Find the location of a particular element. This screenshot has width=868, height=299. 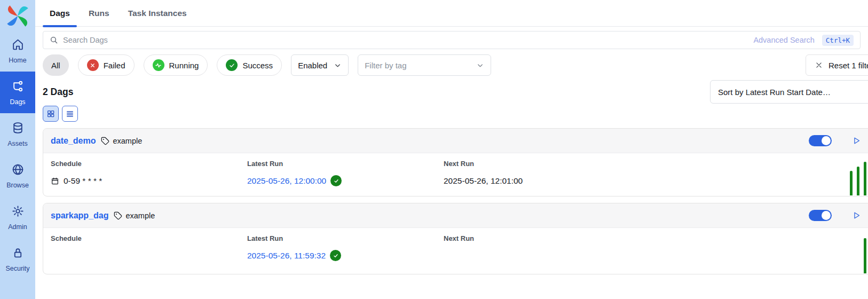

filter-all-chip: All is located at coordinates (56, 65).